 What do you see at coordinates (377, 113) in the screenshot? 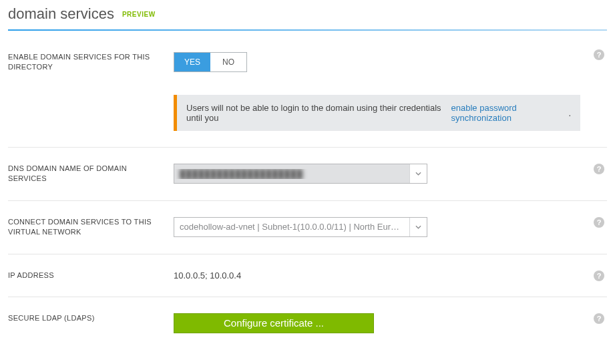
I see `info-banner: Users will not be able to login to the d…` at bounding box center [377, 113].